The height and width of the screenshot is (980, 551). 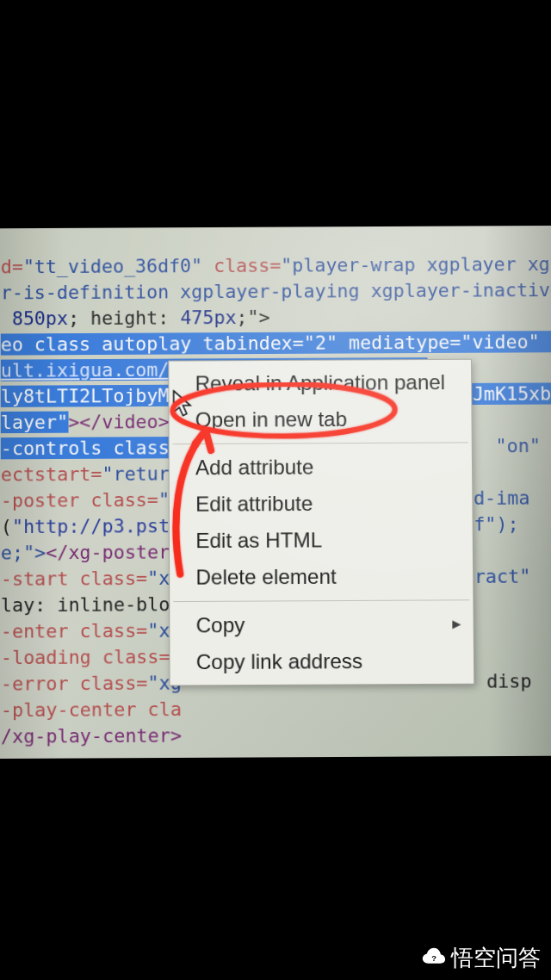 I want to click on menu-edit-as-html: Edit as HTML, so click(x=321, y=540).